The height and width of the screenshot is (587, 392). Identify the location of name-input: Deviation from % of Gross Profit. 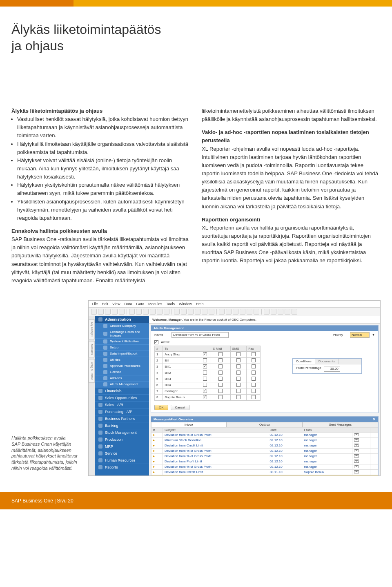
(200, 335).